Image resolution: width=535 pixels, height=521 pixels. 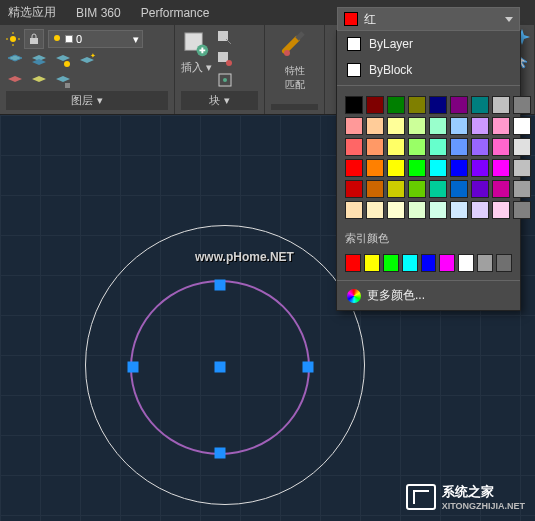 I want to click on layer-dropdown: 0 ▾, so click(x=96, y=39).